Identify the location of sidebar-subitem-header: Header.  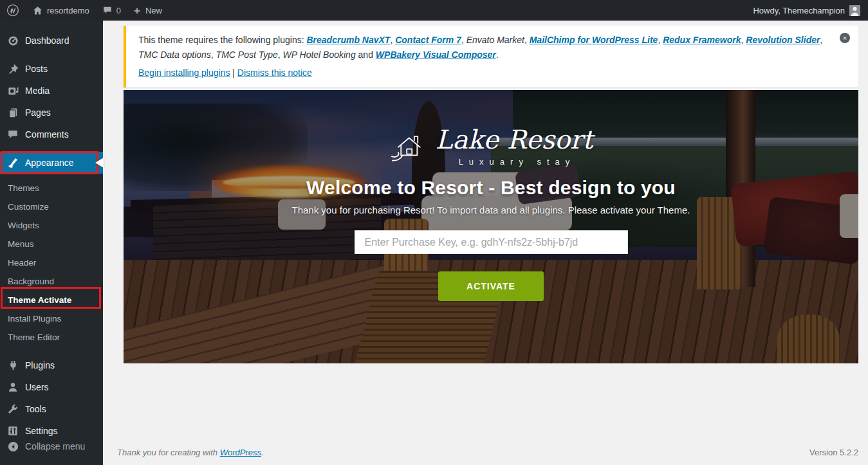
(51, 262).